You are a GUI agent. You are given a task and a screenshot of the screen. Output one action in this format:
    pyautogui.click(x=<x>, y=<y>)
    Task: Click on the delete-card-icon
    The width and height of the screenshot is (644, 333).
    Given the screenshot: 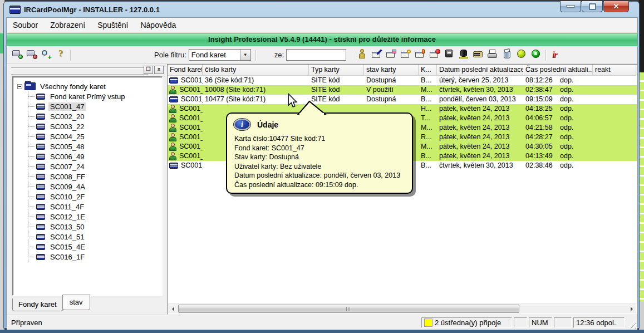 What is the action you would take?
    pyautogui.click(x=435, y=54)
    